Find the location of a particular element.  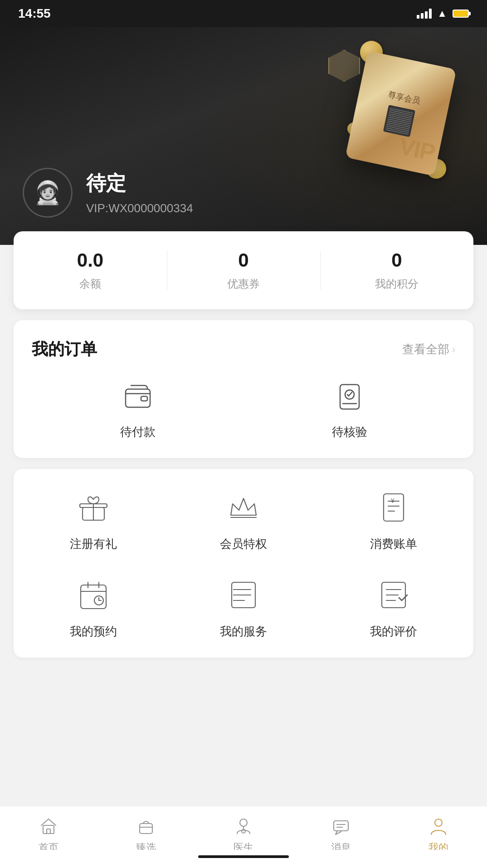

service-my-review-label: 我的评价 is located at coordinates (394, 631).